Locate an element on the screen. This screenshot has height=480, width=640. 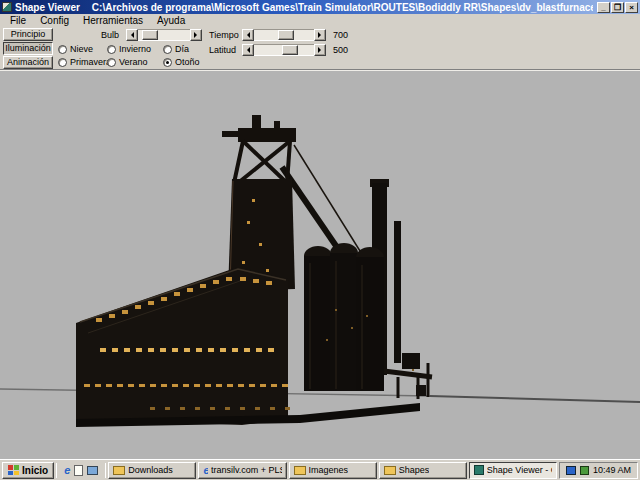
tray-display-icon is located at coordinates (571, 470).